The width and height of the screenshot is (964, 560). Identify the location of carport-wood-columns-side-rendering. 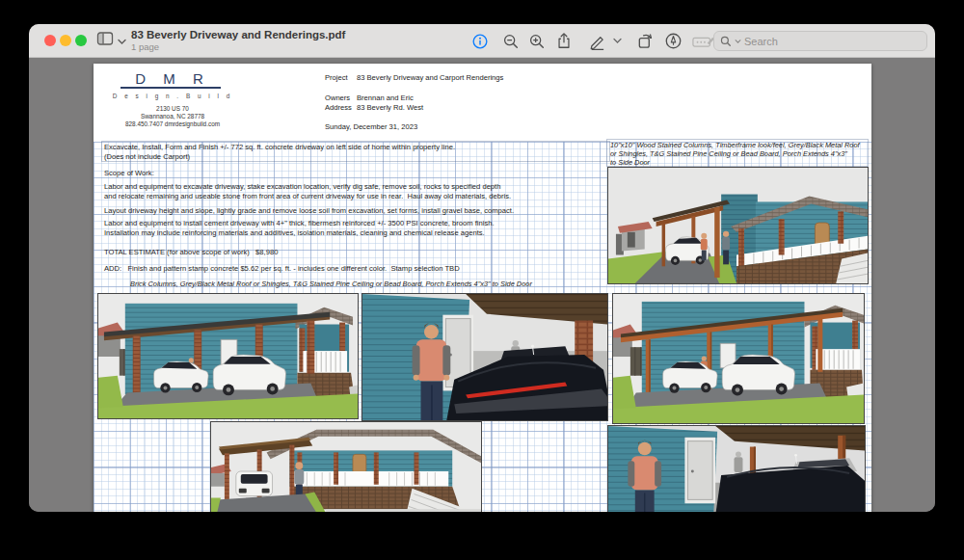
(738, 359).